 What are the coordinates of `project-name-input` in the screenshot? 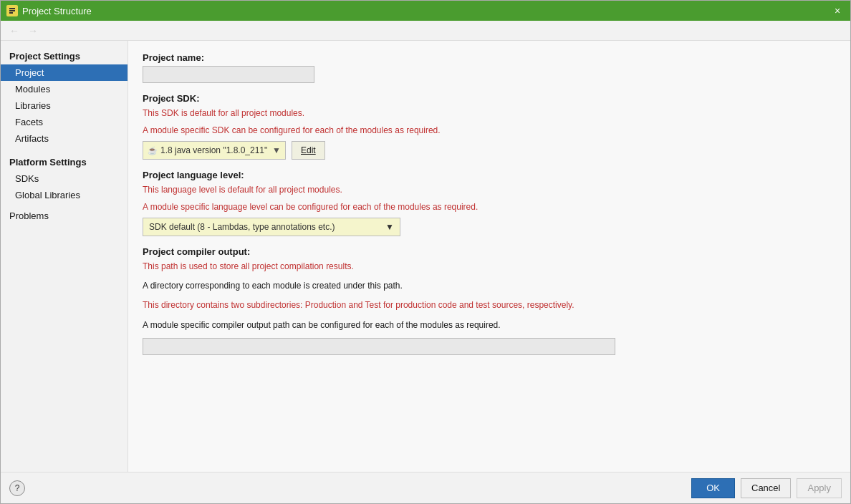 It's located at (229, 74).